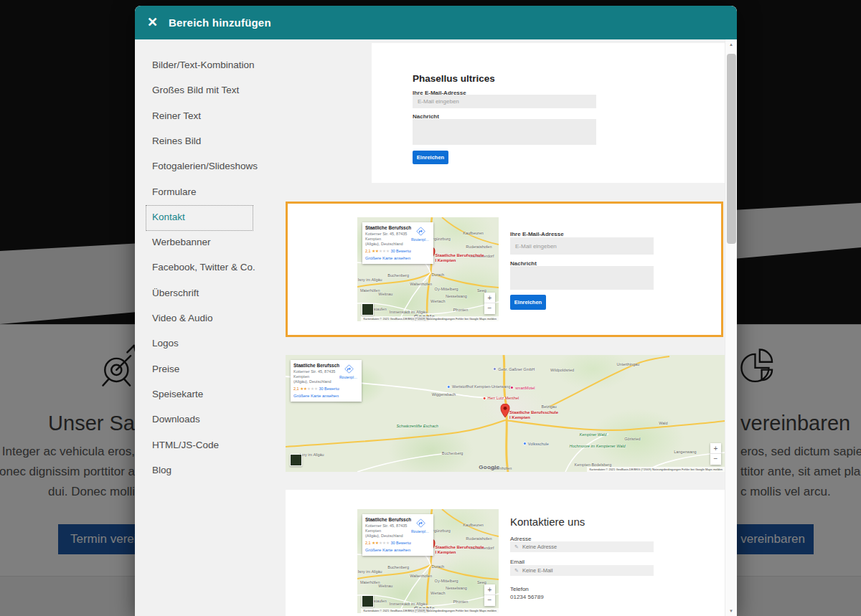 The image size is (861, 616). What do you see at coordinates (178, 396) in the screenshot?
I see `sidebar-item-speisekarte: Speisekarte` at bounding box center [178, 396].